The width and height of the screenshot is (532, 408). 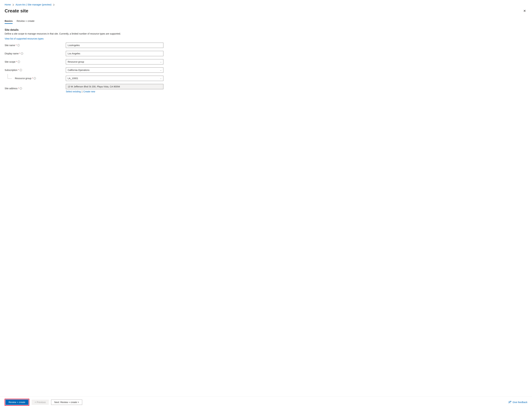 What do you see at coordinates (524, 11) in the screenshot?
I see `close-icon: ✕` at bounding box center [524, 11].